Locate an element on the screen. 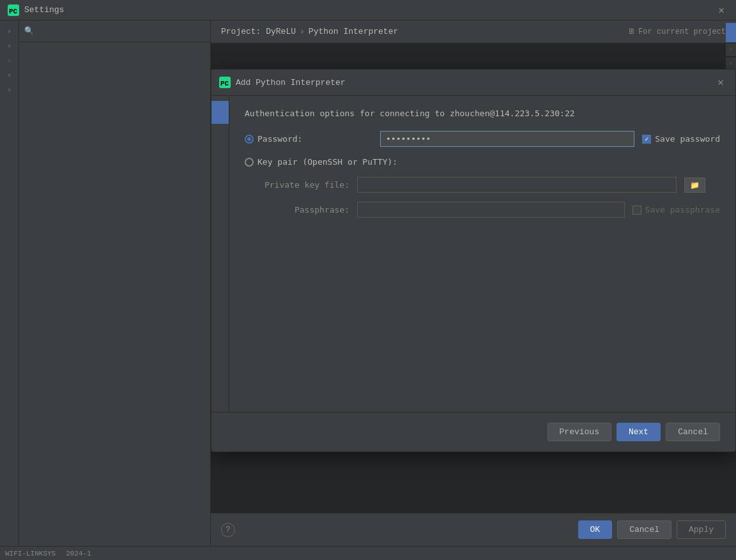 The width and height of the screenshot is (736, 560). project-badge-icon: 🗎 is located at coordinates (632, 32).